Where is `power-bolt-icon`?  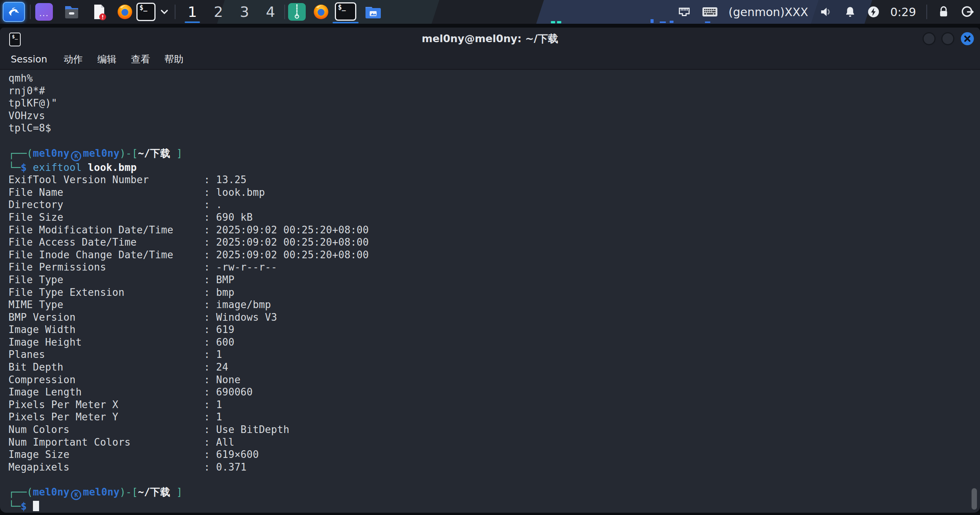
power-bolt-icon is located at coordinates (873, 12).